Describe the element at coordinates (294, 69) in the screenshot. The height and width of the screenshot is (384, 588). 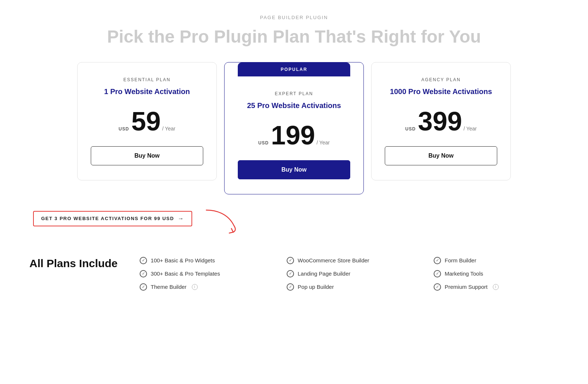
I see `popular-badge: POPULAR` at that location.